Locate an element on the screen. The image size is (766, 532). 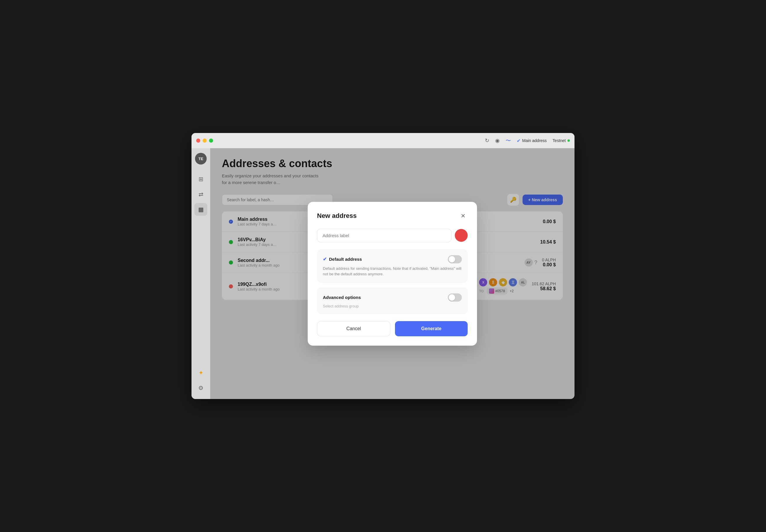
minimize-button is located at coordinates (205, 141).